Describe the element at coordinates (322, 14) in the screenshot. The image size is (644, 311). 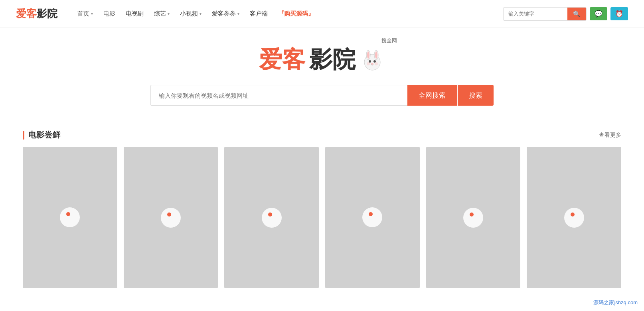
I see `header: 爱客影院 首页 ▾ 电影 电视剧 综艺 ▾ 小视频 ▾ 爱客券券 ▾ 客户端 『…` at that location.